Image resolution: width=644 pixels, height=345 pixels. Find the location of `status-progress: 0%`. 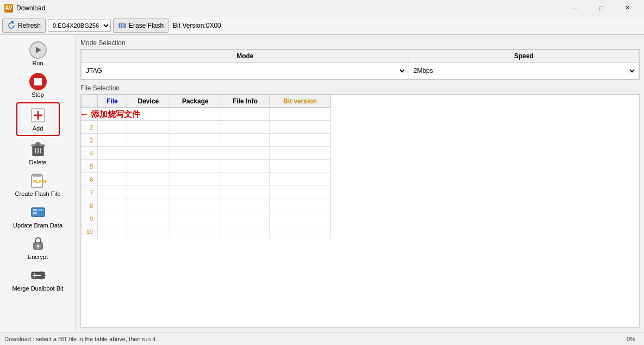

status-progress: 0% is located at coordinates (631, 339).